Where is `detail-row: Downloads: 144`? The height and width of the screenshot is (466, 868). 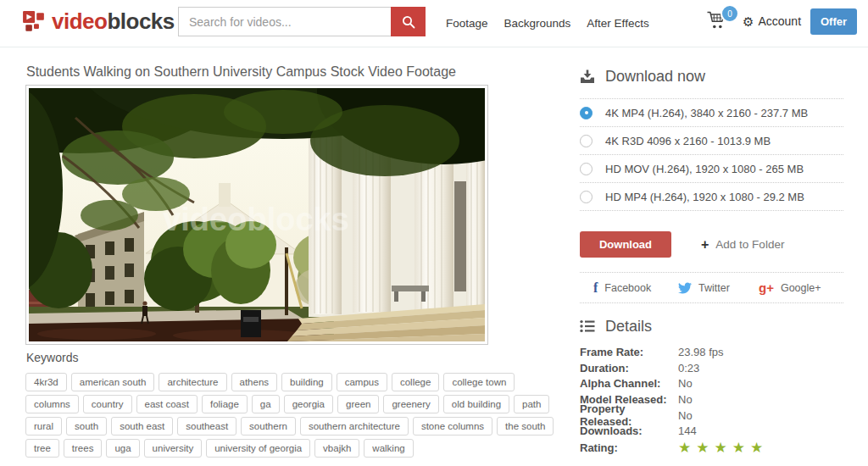
detail-row: Downloads: 144 is located at coordinates (712, 430).